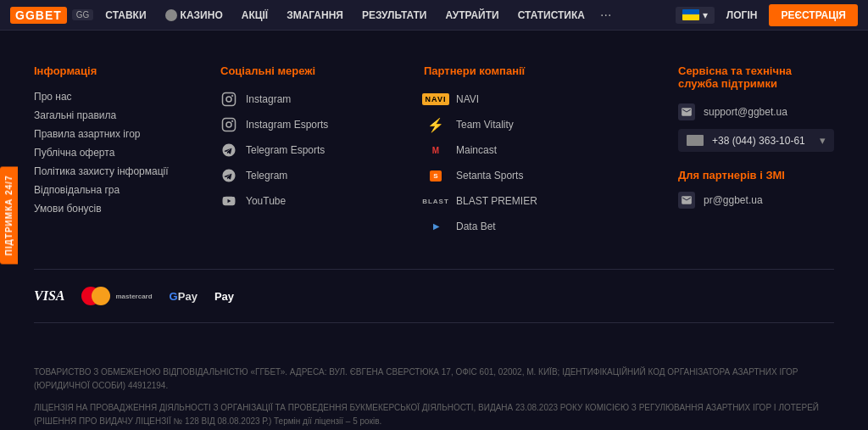  I want to click on service-column-title: Сервісна та технічна служба підтримки, so click(756, 77).